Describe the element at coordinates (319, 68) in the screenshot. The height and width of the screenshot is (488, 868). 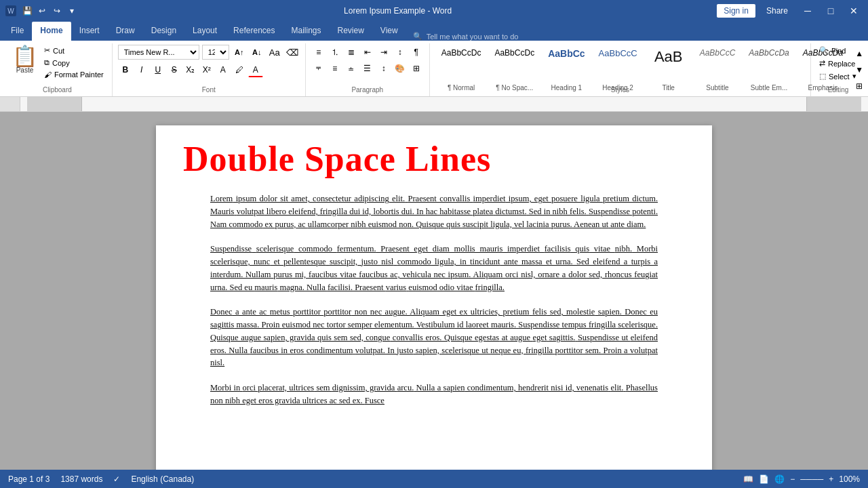
I see `align-left-btn: ⫧` at that location.